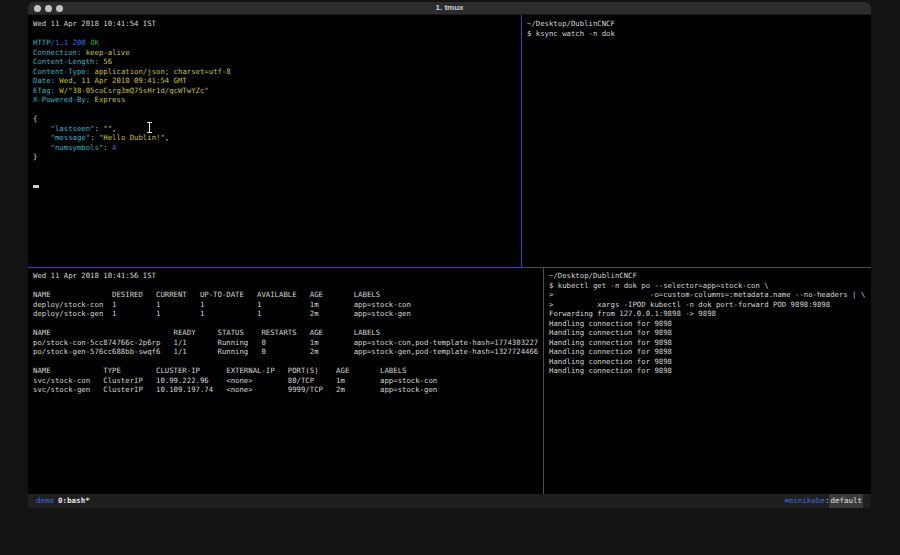 The height and width of the screenshot is (555, 900). I want to click on kube-namespace: default, so click(846, 501).